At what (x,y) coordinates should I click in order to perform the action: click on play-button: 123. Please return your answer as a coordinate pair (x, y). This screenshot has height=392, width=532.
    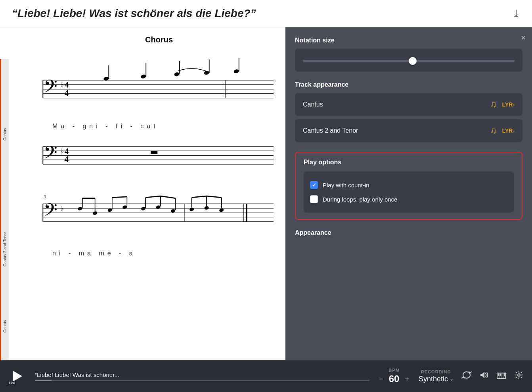
    Looking at the image, I should click on (17, 376).